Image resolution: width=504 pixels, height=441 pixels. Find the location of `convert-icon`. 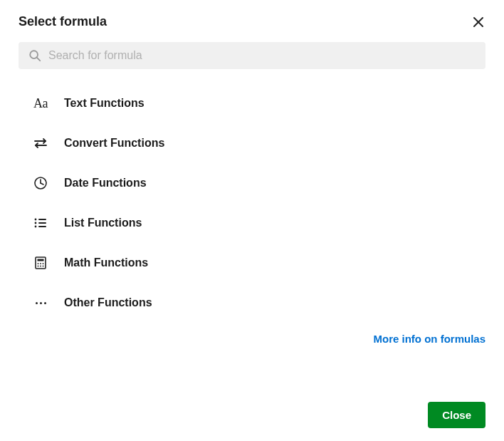

convert-icon is located at coordinates (41, 143).